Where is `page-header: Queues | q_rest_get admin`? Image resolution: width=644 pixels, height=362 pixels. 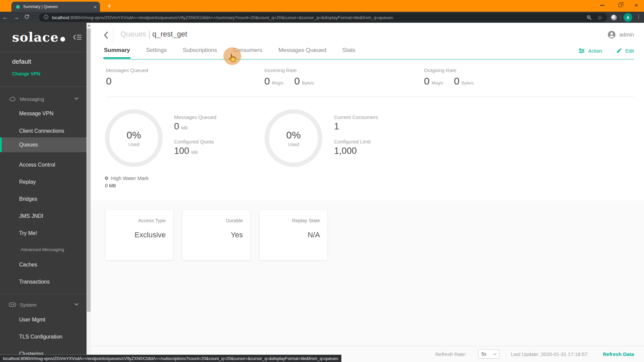
page-header: Queues | q_rest_get admin is located at coordinates (368, 35).